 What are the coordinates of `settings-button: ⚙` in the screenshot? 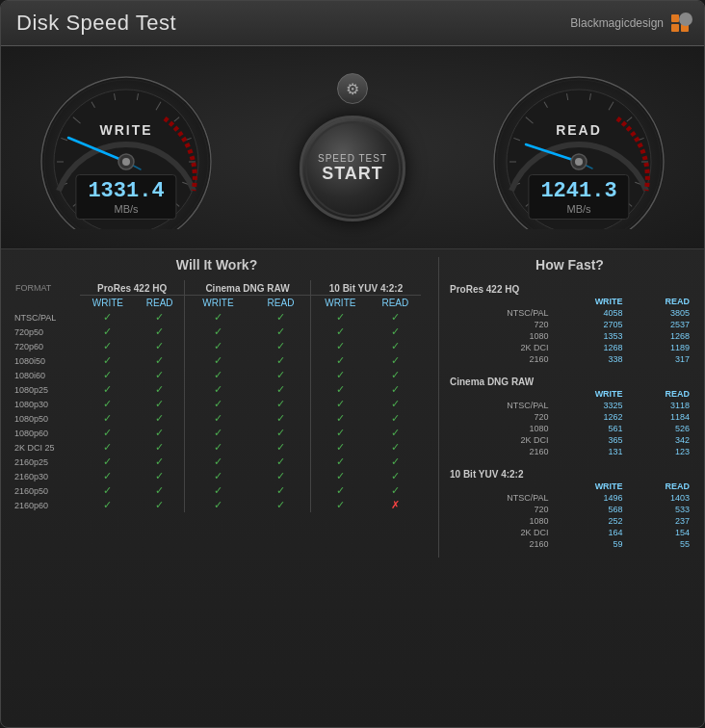 It's located at (352, 89).